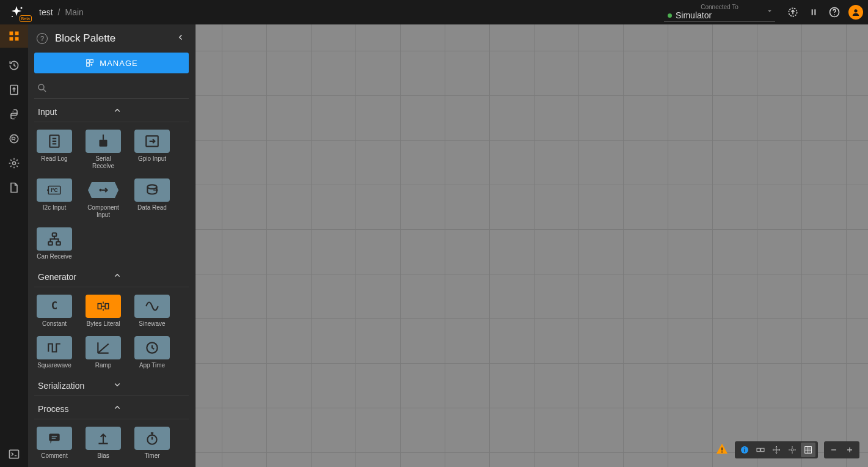  I want to click on breadcrumb: test / Main, so click(61, 12).